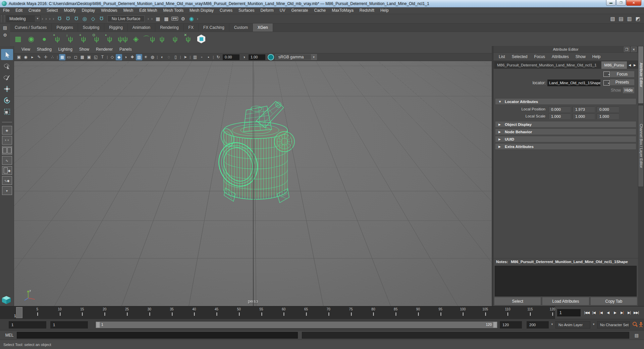 The height and width of the screenshot is (349, 644). Describe the element at coordinates (169, 57) in the screenshot. I see `motion-blur-icon: ◌` at that location.